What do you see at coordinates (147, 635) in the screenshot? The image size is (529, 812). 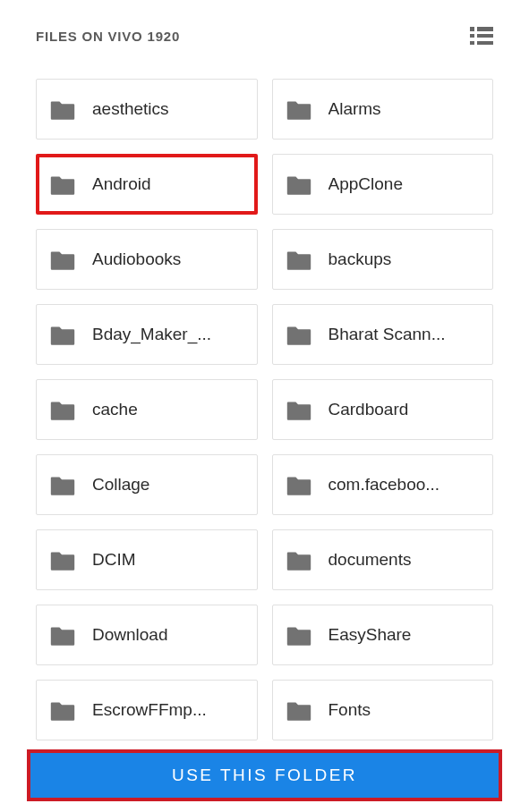 I see `folder-item: Download` at bounding box center [147, 635].